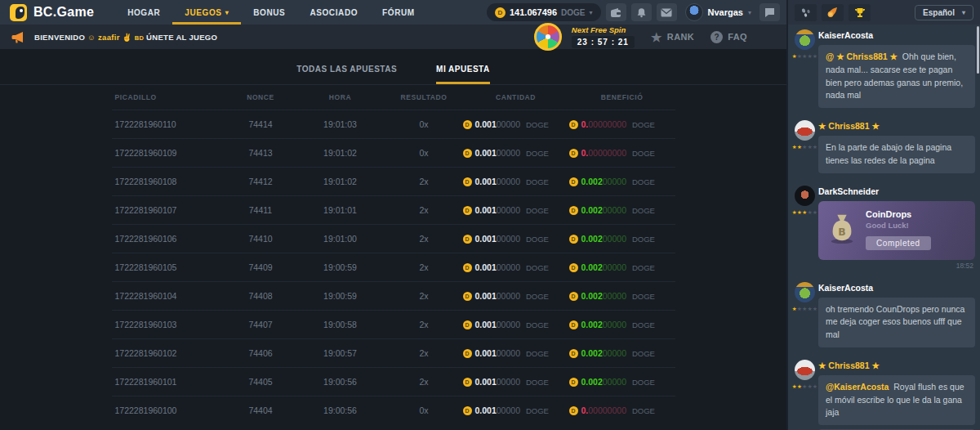 Image resolution: width=980 pixels, height=430 pixels. What do you see at coordinates (169, 210) in the screenshot?
I see `bet-hash: 1722281960107` at bounding box center [169, 210].